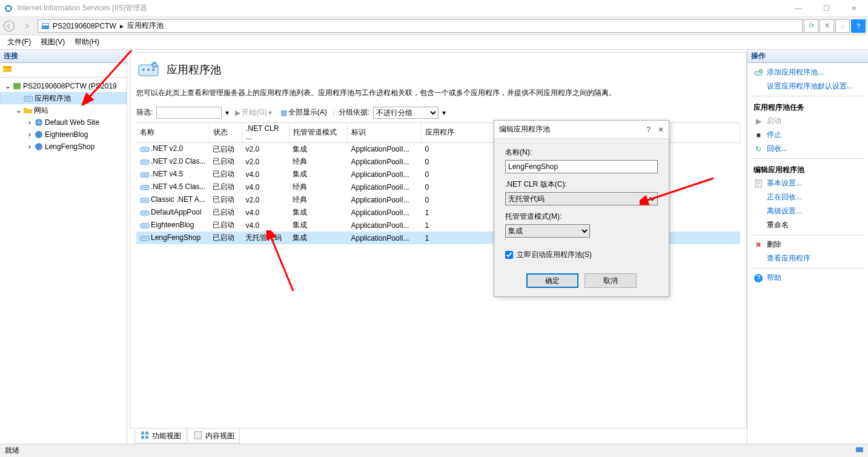 The height and width of the screenshot is (457, 868). I want to click on dialog-help-icon: ?, so click(648, 130).